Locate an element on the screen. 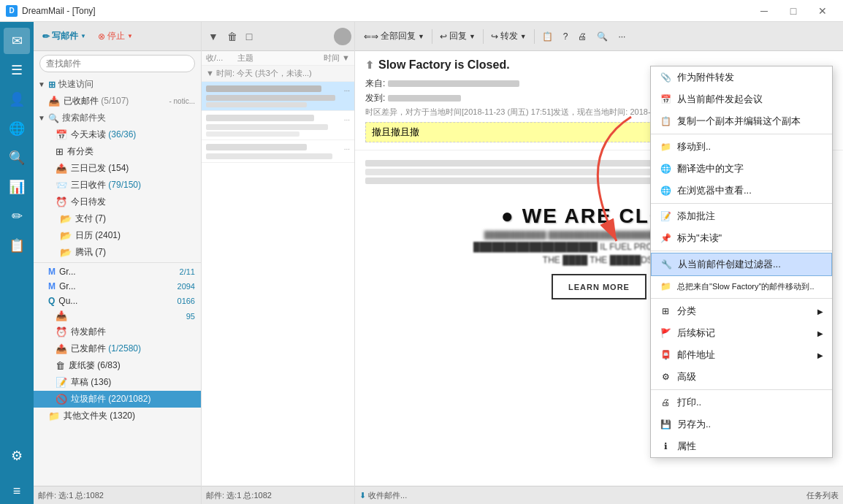 The height and width of the screenshot is (504, 843). folder-tencent: 📂 腾讯 (7) is located at coordinates (117, 253).